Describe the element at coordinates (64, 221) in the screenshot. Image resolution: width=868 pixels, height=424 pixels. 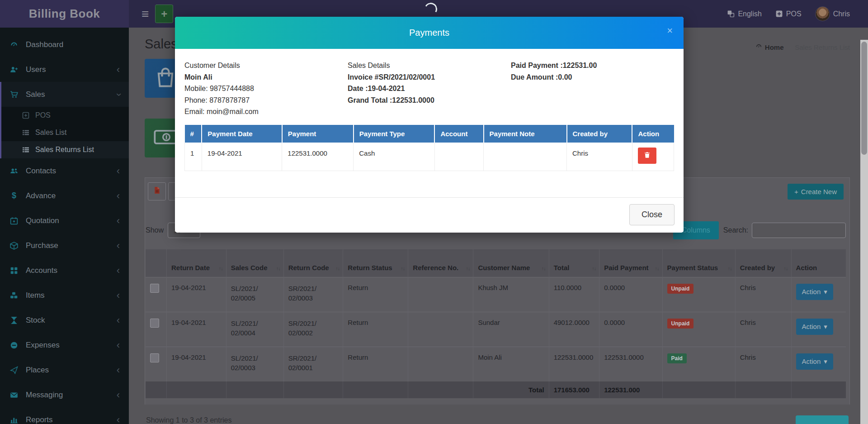
I see `sidebar-item-quotation: Quotation ‹` at that location.